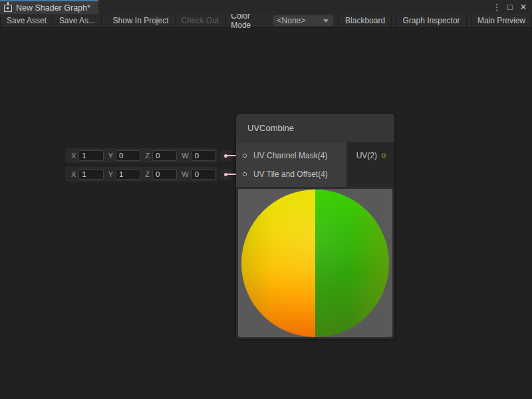  What do you see at coordinates (291, 174) in the screenshot?
I see `port-row: UV Tile and Offset(4)` at bounding box center [291, 174].